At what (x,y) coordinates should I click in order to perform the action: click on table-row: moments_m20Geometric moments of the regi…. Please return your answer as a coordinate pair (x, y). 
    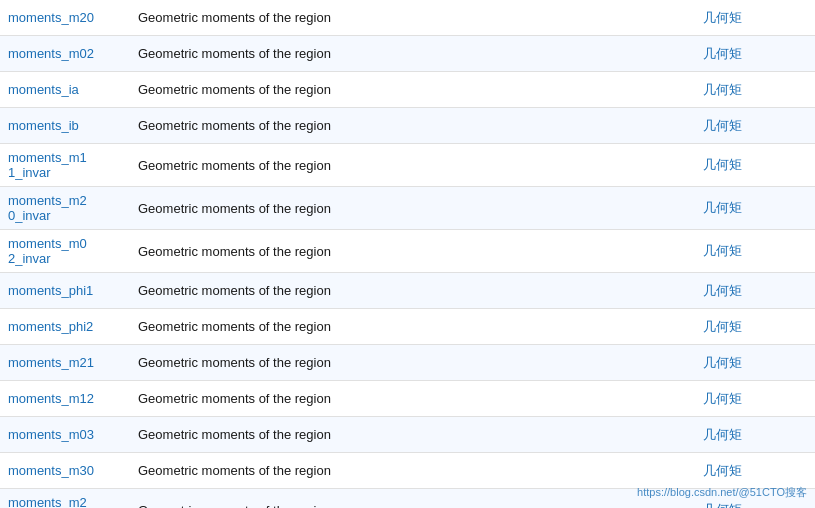
    Looking at the image, I should click on (408, 18).